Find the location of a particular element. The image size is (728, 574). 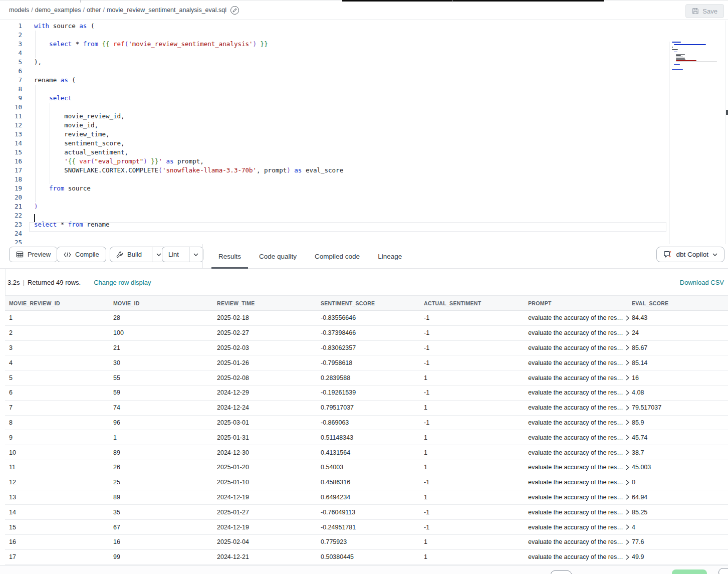

editor-scrollbar-thumb is located at coordinates (727, 112).